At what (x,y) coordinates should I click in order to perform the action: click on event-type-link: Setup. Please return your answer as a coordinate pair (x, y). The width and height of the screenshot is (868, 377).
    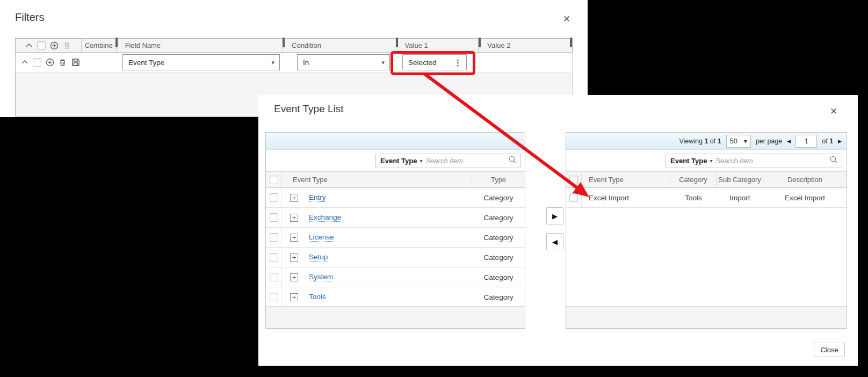
    Looking at the image, I should click on (318, 257).